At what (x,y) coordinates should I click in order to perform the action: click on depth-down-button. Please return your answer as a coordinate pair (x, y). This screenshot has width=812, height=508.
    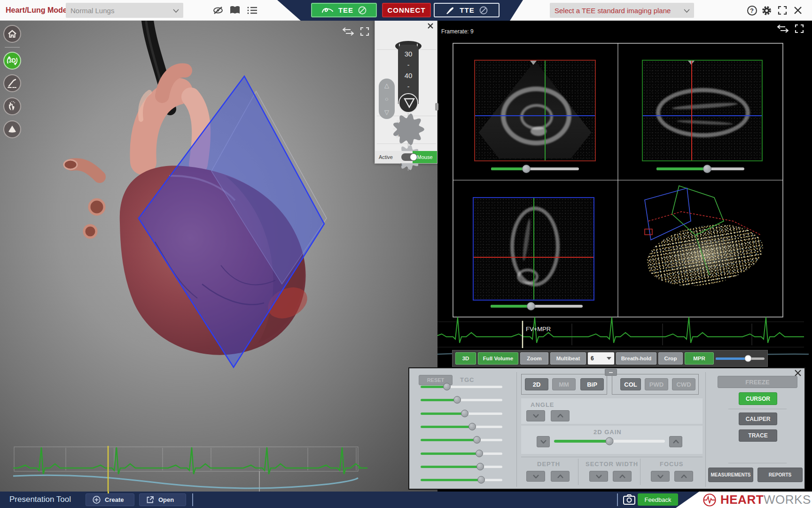
    Looking at the image, I should click on (536, 476).